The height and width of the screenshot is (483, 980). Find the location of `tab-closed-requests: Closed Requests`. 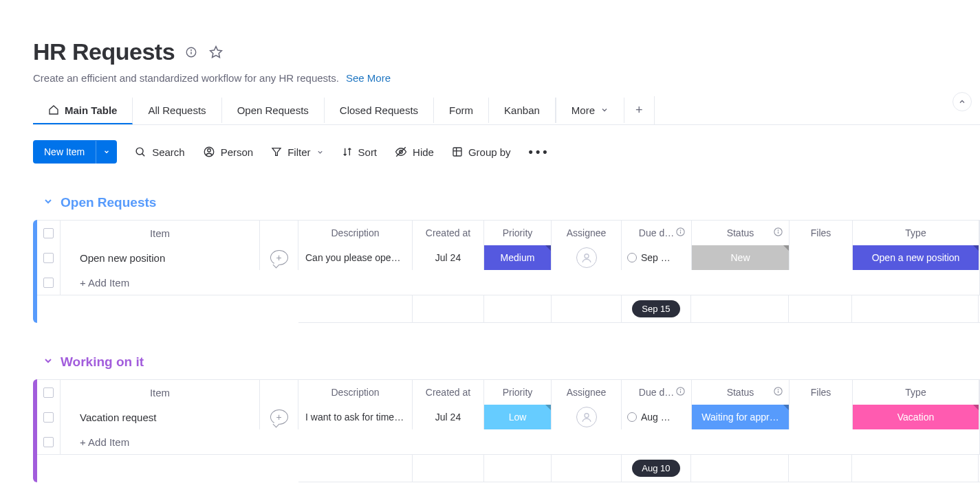

tab-closed-requests: Closed Requests is located at coordinates (380, 110).